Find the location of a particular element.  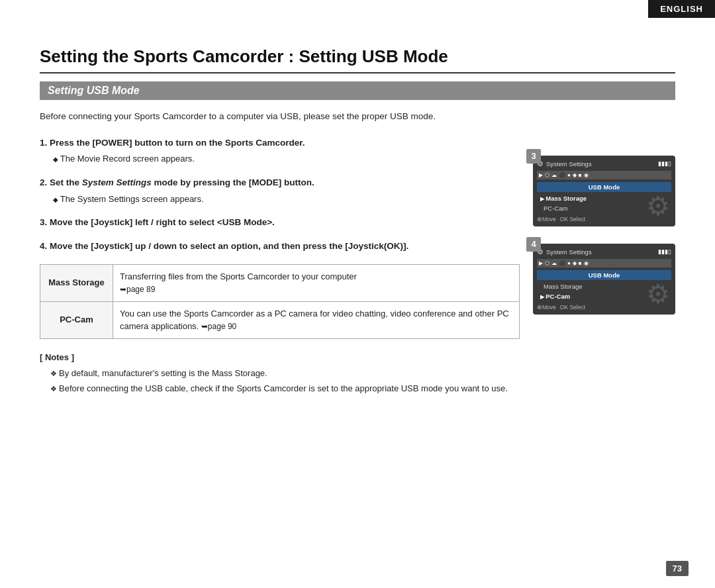

cam-panel-4-wrapper: 4 ⚙ System Settings ▮▮▮▯ ▶ ⬡ ☁ ⬛ ● is located at coordinates (604, 279).